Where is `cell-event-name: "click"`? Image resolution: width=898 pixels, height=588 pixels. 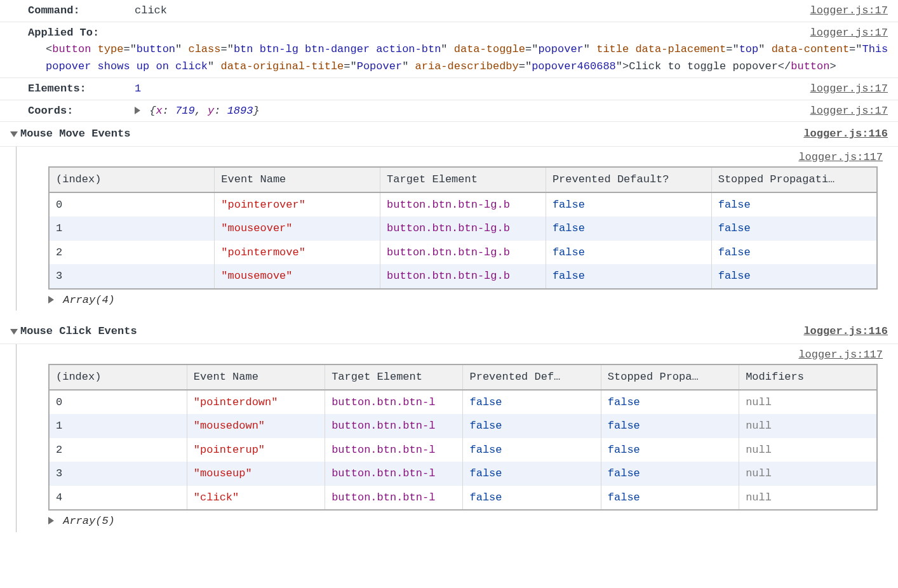 cell-event-name: "click" is located at coordinates (255, 498).